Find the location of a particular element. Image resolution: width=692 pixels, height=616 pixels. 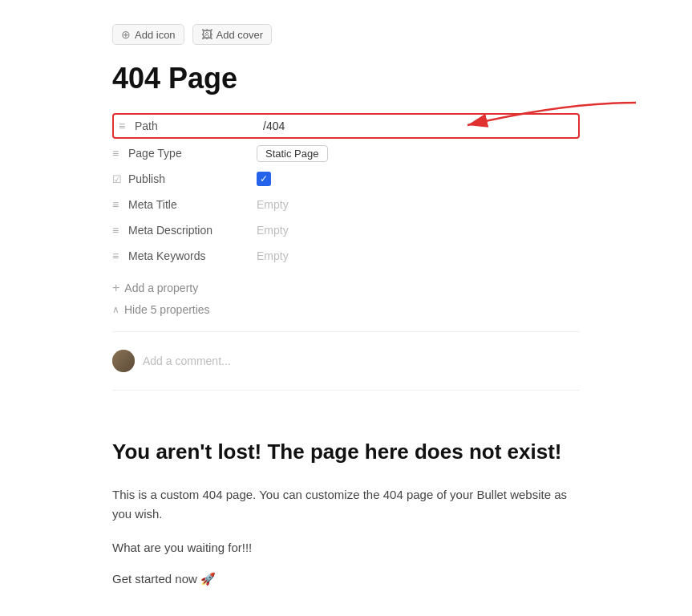

lines-icon-meta-keywords is located at coordinates (120, 256).